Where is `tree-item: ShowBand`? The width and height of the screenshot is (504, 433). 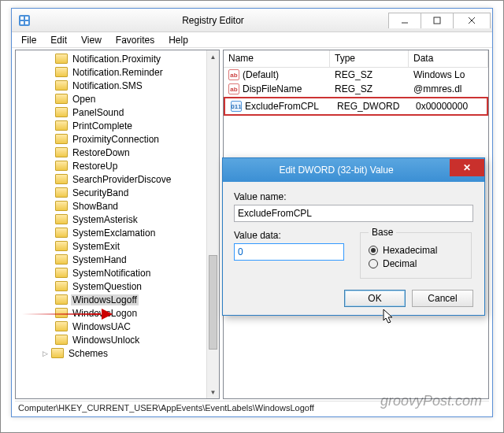
tree-item: ShowBand is located at coordinates (117, 206).